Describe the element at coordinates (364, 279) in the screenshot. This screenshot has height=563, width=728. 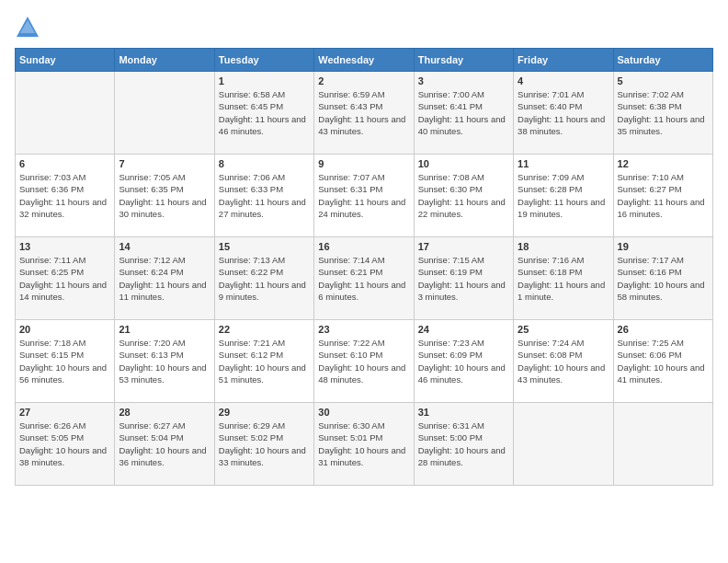
I see `calendar-week-3: 13Sunrise: 7:11 AM Sunset: 6:25 PM Dayli…` at that location.